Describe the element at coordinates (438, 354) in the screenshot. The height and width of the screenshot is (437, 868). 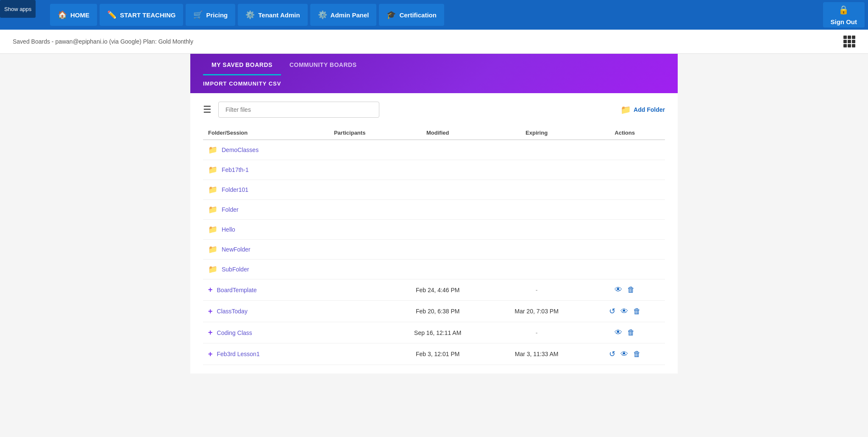
I see `session-modified: Feb 3, 12:01 PM` at that location.